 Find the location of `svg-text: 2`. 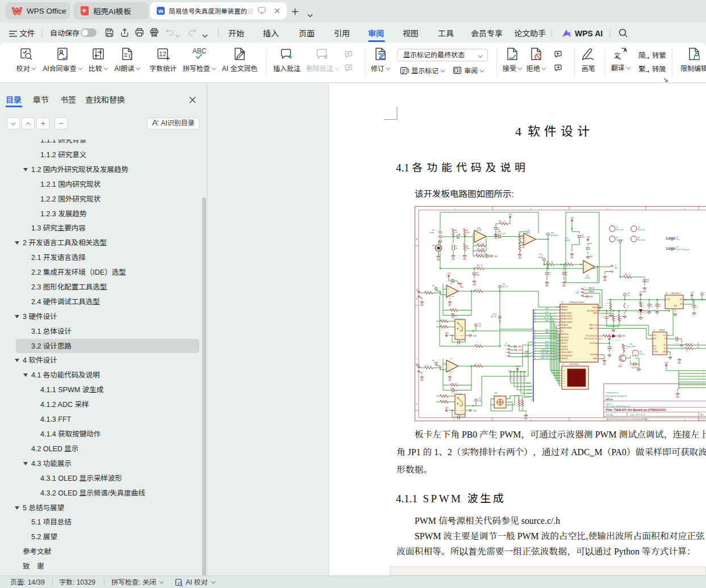

svg-text: 2 is located at coordinates (506, 350).